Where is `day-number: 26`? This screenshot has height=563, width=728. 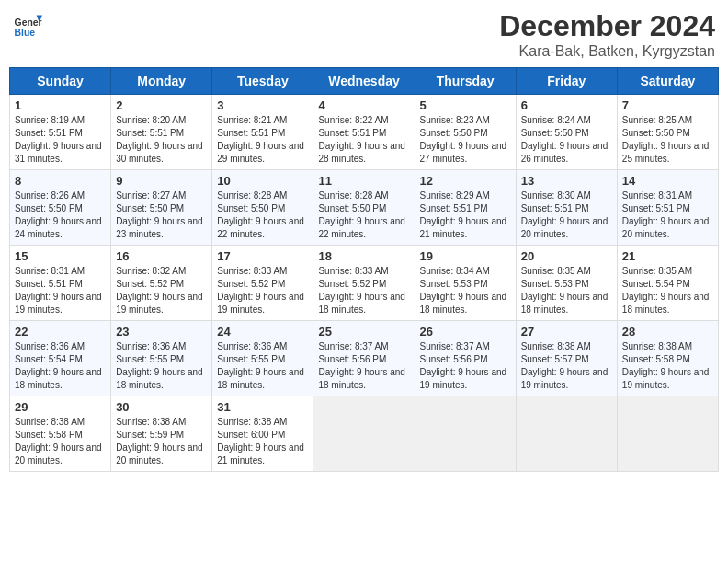
day-number: 26 is located at coordinates (465, 331).